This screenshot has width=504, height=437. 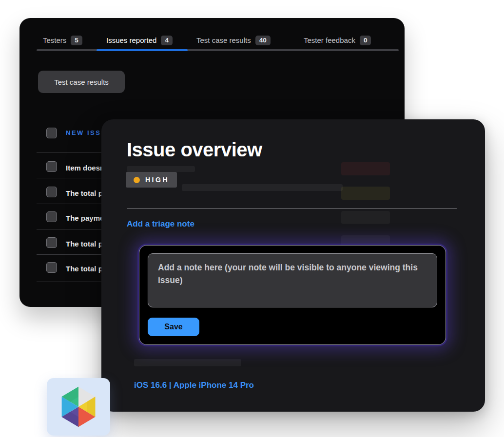 What do you see at coordinates (78, 407) in the screenshot?
I see `app-logo` at bounding box center [78, 407].